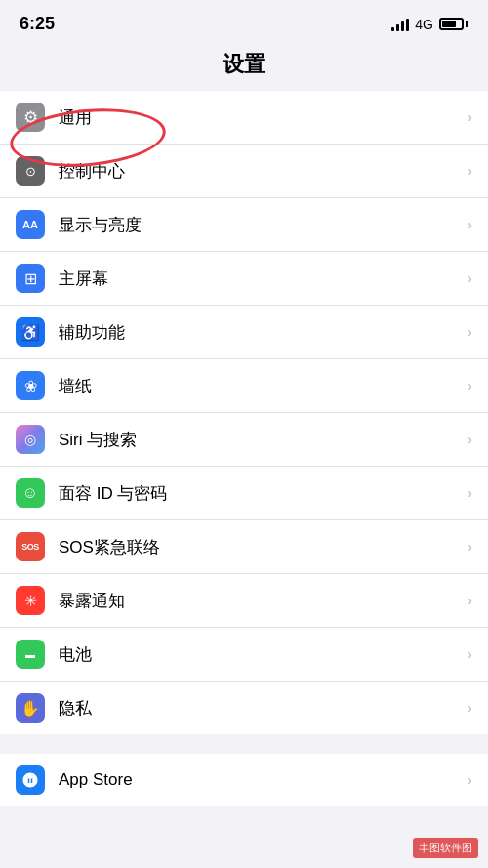 This screenshot has width=488, height=868. I want to click on homescreen-icon: ⊞, so click(30, 278).